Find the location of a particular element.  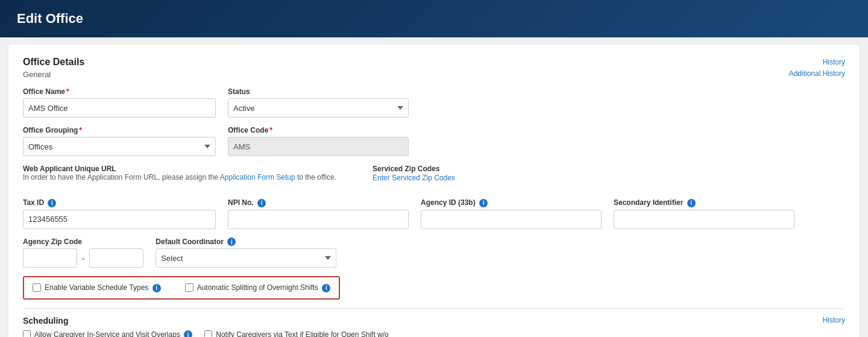

web-url-section: Web Applicant Unique URL In order to hav… is located at coordinates (180, 173).